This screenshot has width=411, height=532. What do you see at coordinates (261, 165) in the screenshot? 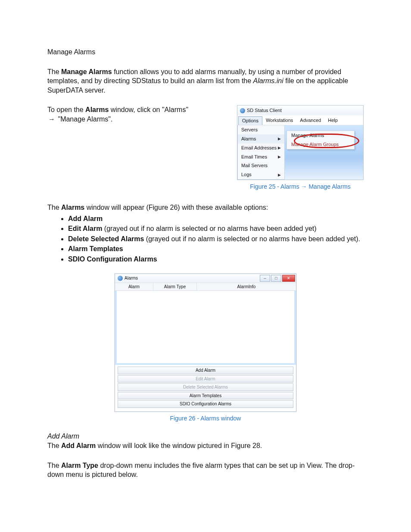
I see `dropdown-item-mail-servers: Mail Servers` at bounding box center [261, 165].